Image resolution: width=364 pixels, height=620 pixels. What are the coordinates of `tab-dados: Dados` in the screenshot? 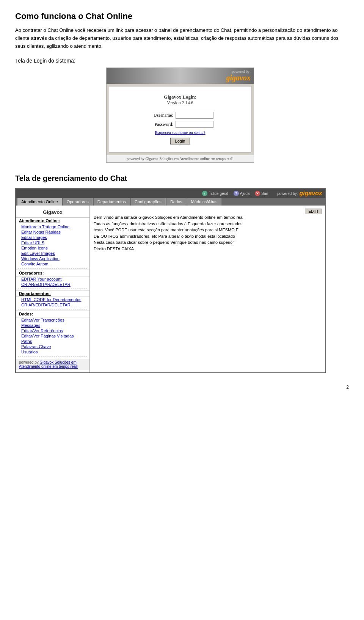 It's located at (177, 202).